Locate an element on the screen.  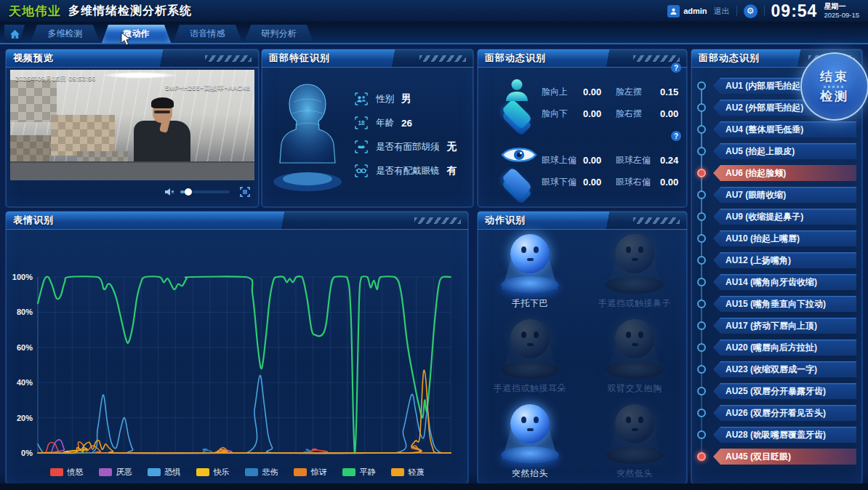
dynamic-label: 脸左摆 is located at coordinates (636, 92).